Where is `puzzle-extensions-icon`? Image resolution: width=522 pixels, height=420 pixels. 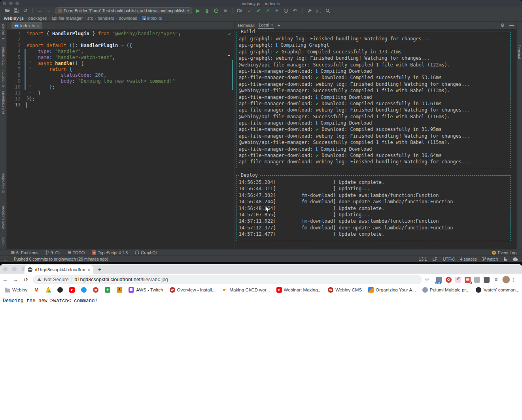
puzzle-extensions-icon is located at coordinates (486, 280).